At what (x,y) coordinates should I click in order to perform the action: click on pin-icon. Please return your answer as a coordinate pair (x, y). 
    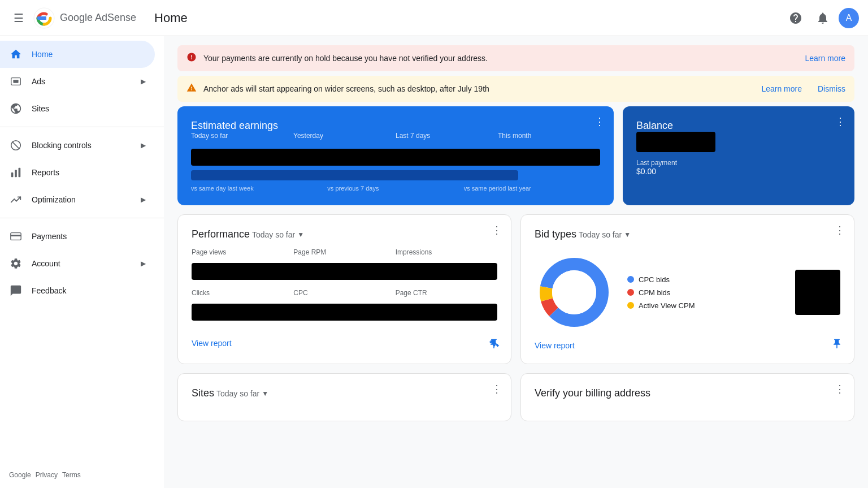
    Looking at the image, I should click on (494, 345).